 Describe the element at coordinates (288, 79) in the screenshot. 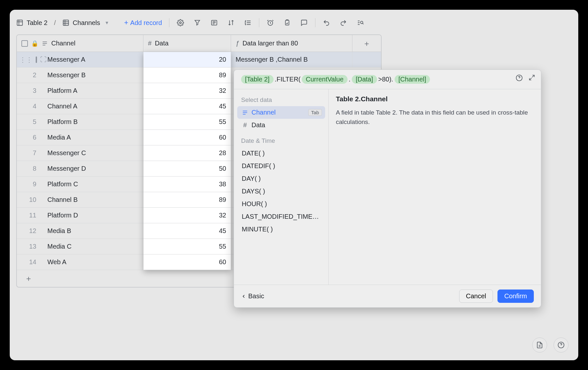

I see `formula-text: .FILTER(` at that location.